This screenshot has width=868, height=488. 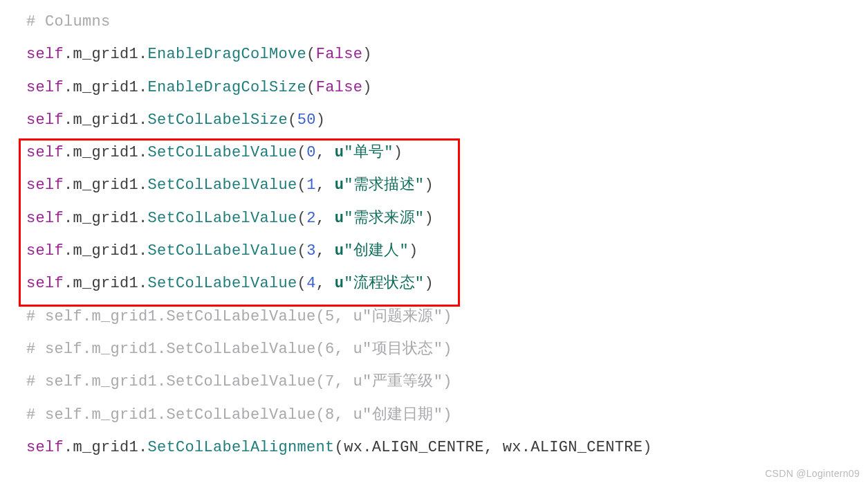 What do you see at coordinates (447, 186) in the screenshot?
I see `code-line: self.m_grid1.SetColLabelValue(1, u"需求描述"…` at bounding box center [447, 186].